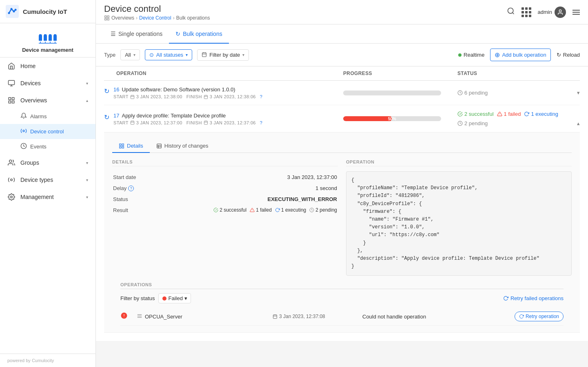 The image size is (588, 367). I want to click on menu-icon, so click(576, 12).